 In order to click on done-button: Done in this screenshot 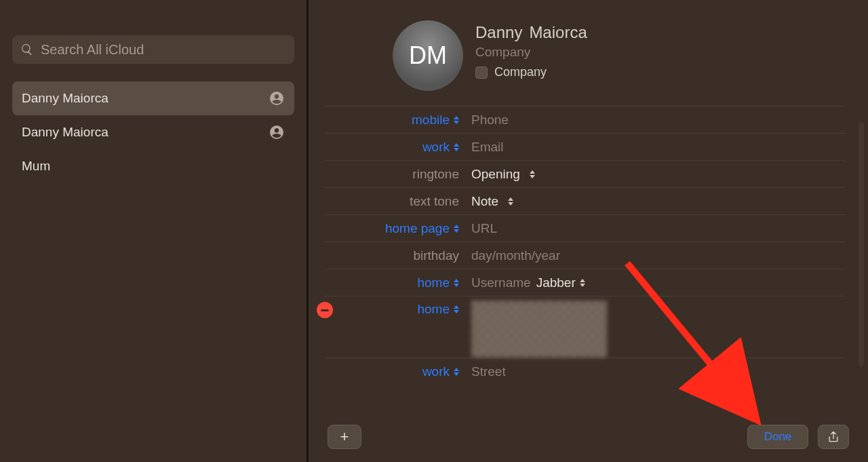, I will do `click(778, 437)`.